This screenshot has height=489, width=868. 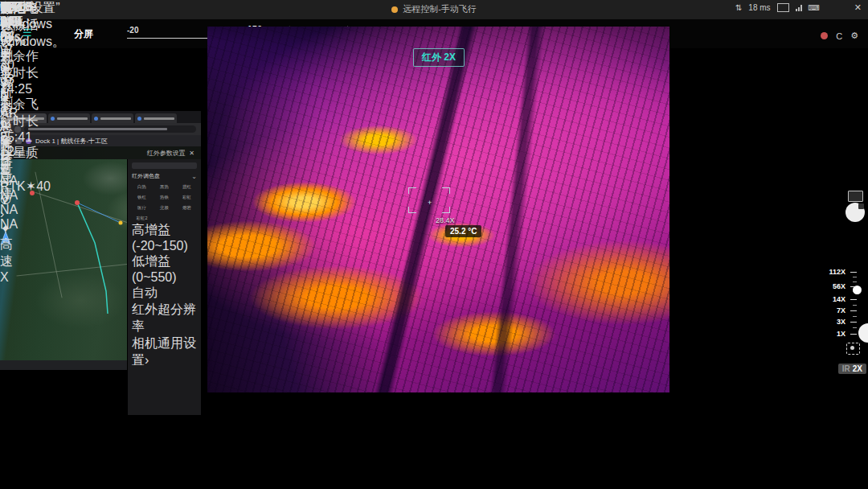 What do you see at coordinates (839, 35) in the screenshot?
I see `camera-controls: C ⚙` at bounding box center [839, 35].